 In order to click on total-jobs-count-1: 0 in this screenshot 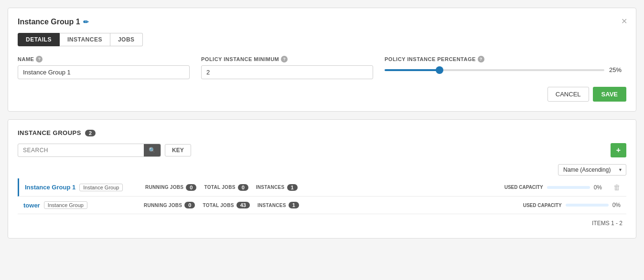, I will do `click(243, 187)`.